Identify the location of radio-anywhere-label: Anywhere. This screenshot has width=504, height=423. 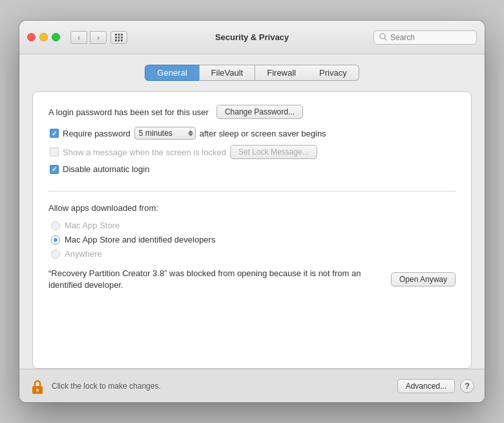
(83, 254).